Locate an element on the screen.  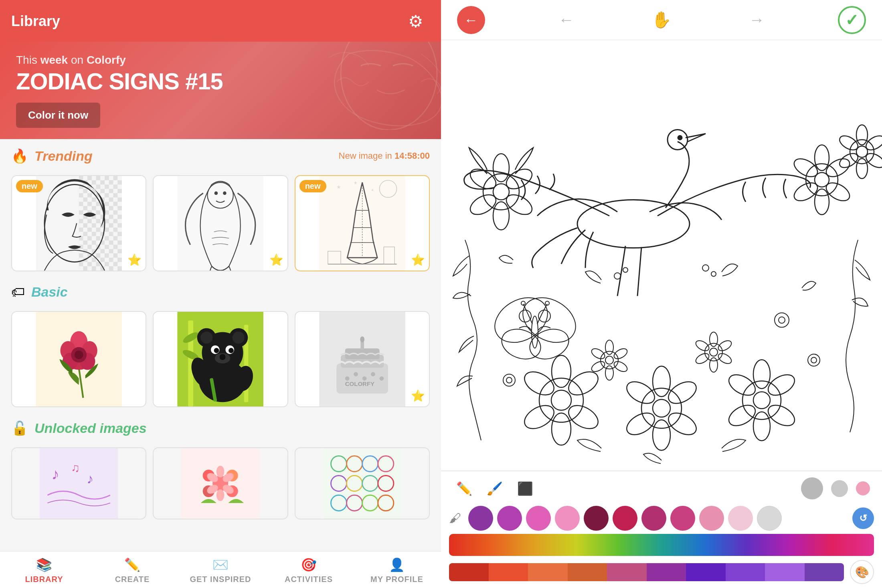
undo-button: ← is located at coordinates (566, 20).